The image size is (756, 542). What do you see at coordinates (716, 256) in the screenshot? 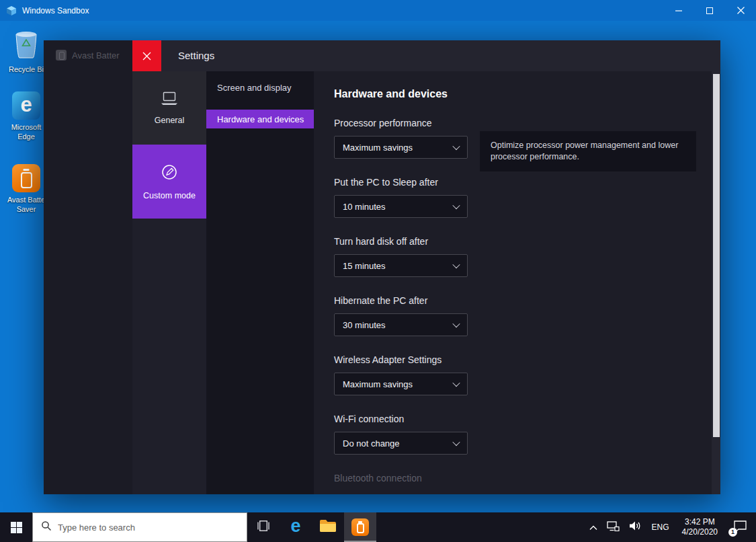
I see `content-scrollbar-thumb` at bounding box center [716, 256].